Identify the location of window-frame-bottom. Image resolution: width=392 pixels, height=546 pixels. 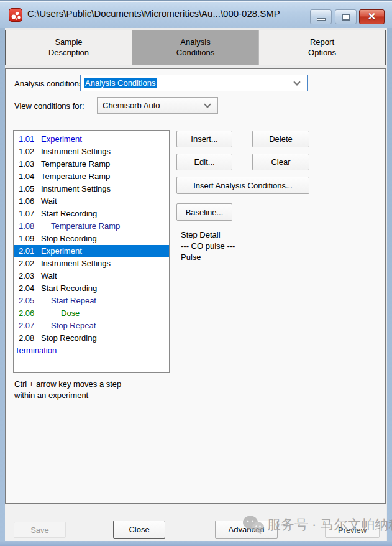
(196, 544).